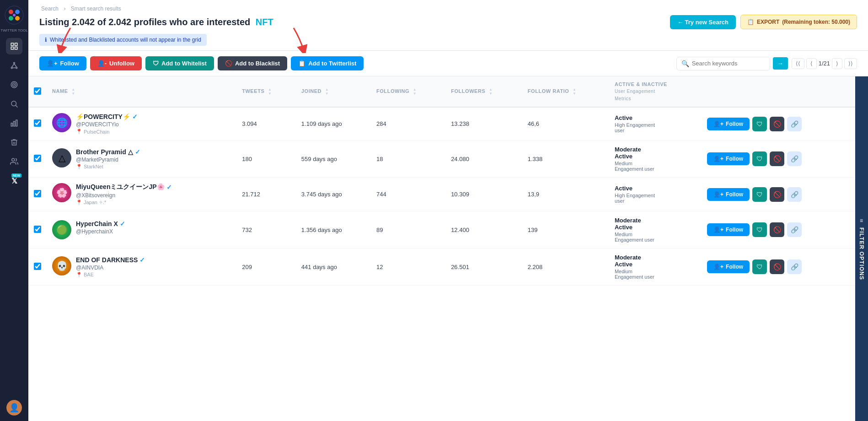 This screenshot has width=868, height=421. I want to click on user-avatar-5: 💀, so click(62, 266).